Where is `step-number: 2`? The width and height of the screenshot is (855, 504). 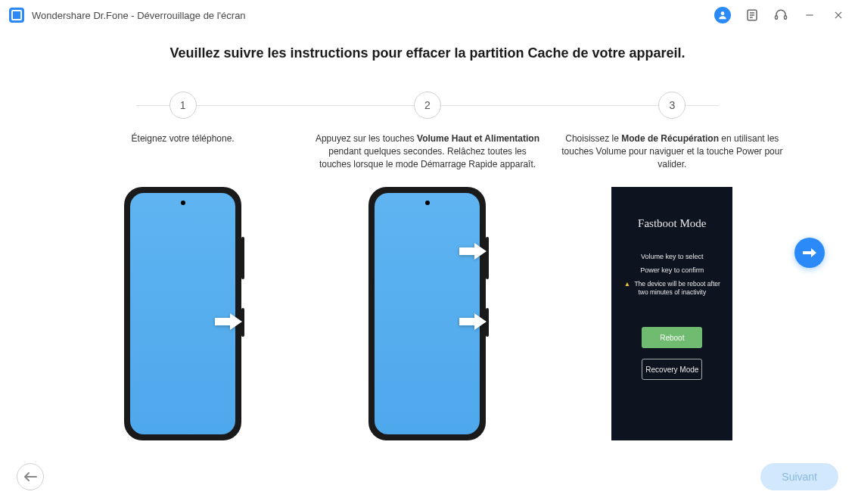
step-number: 2 is located at coordinates (428, 105).